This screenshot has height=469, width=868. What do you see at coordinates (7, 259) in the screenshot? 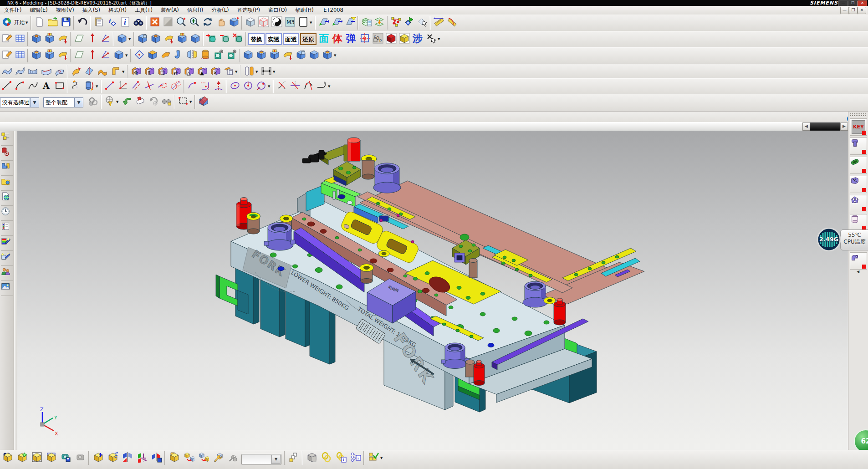
I see `rwand2-tab` at bounding box center [7, 259].